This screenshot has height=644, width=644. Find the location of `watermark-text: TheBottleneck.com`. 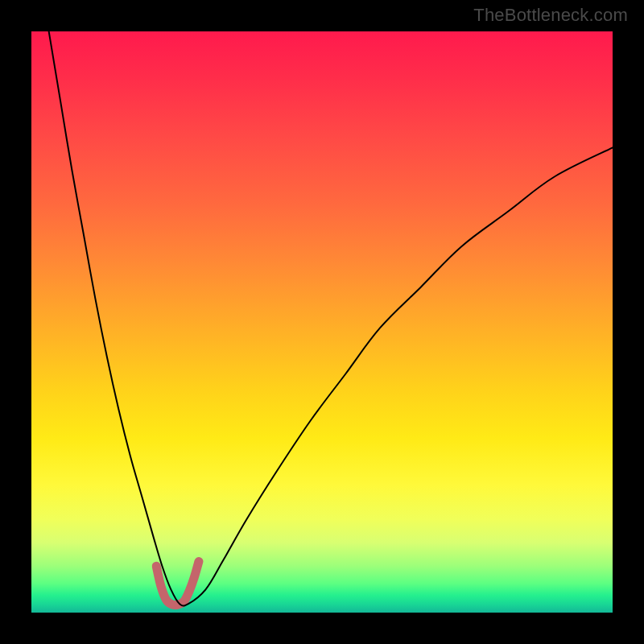

watermark-text: TheBottleneck.com is located at coordinates (551, 15).